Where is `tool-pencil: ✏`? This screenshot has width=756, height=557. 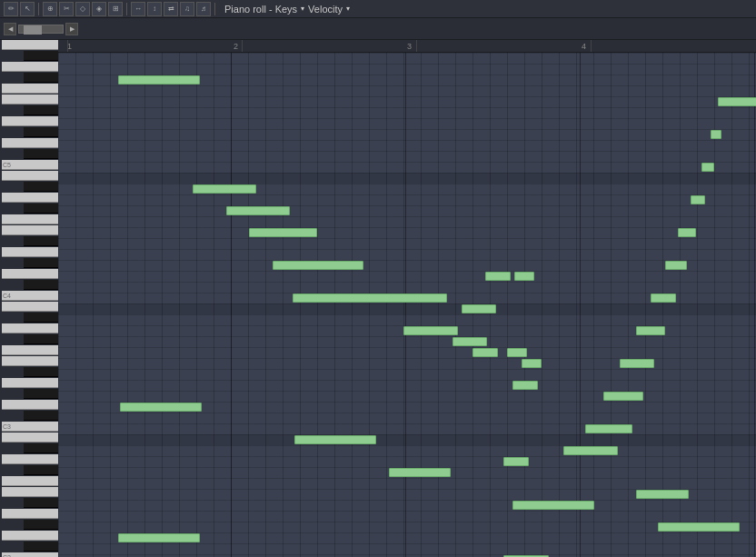
tool-pencil: ✏ is located at coordinates (11, 9).